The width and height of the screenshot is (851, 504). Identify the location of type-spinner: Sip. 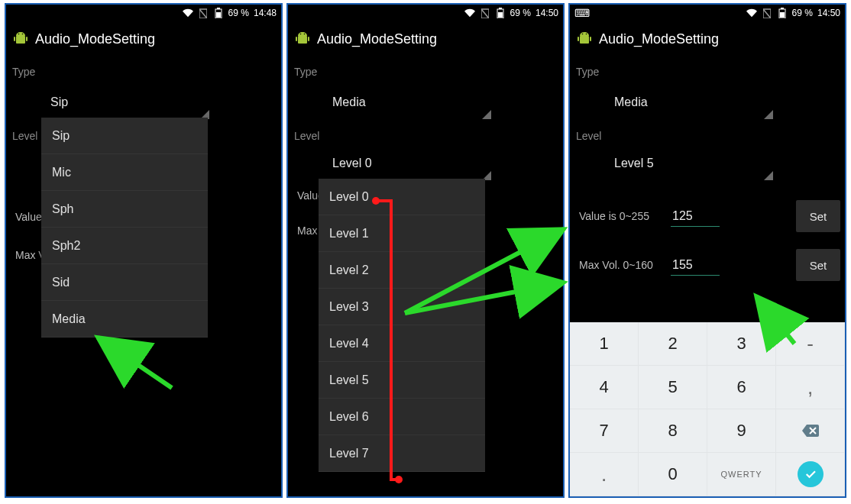
(125, 102).